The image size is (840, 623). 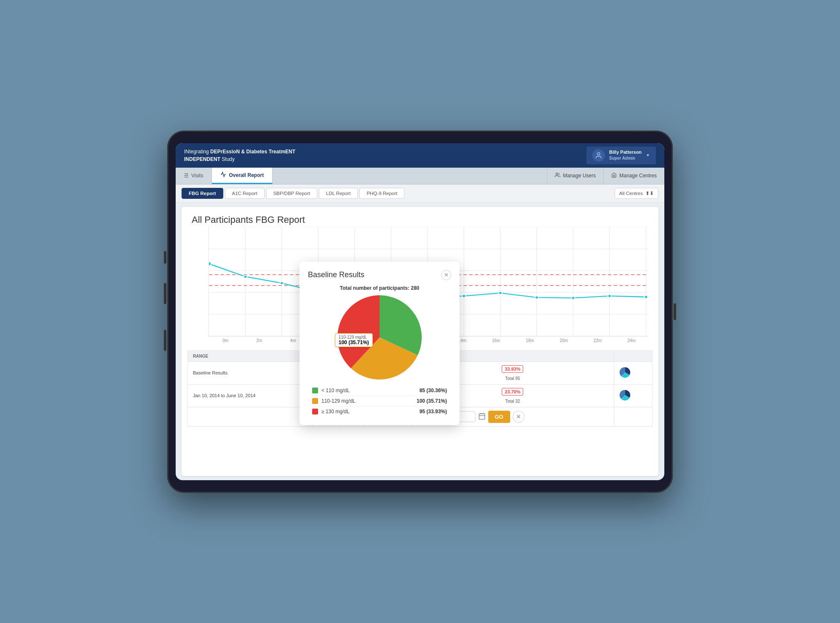 I want to click on nav-tab-overall-report: Overall Report, so click(x=242, y=176).